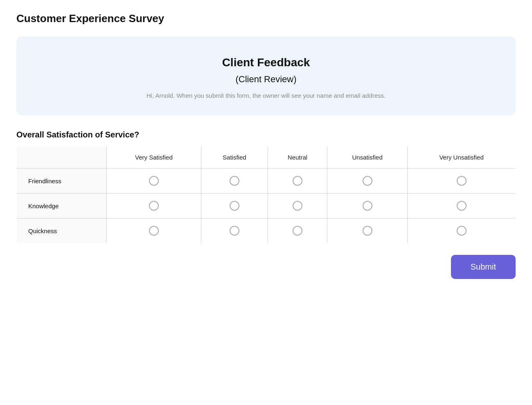 This screenshot has height=405, width=532. Describe the element at coordinates (266, 181) in the screenshot. I see `table-row: Friendliness` at that location.